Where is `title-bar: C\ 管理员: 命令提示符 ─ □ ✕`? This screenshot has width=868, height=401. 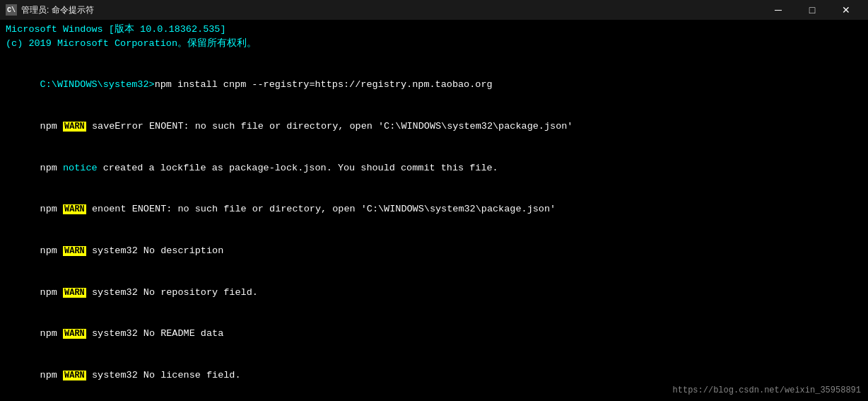
title-bar: C\ 管理员: 命令提示符 ─ □ ✕ is located at coordinates (434, 10).